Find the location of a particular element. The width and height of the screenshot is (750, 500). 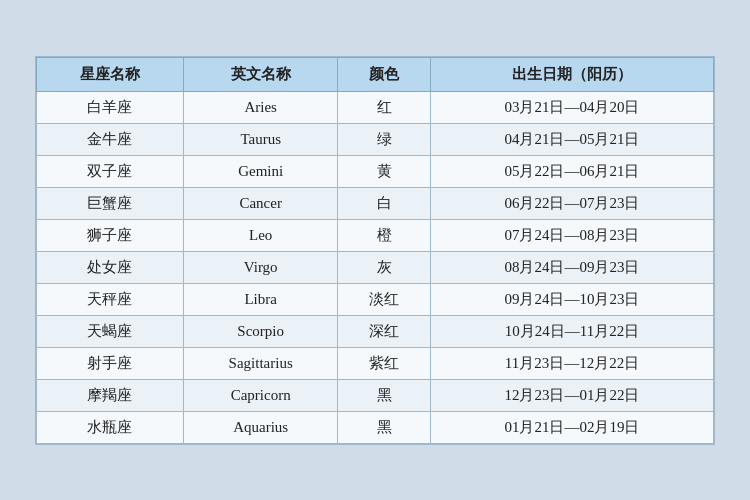

dates: 03月21日—04月20日 is located at coordinates (572, 107).